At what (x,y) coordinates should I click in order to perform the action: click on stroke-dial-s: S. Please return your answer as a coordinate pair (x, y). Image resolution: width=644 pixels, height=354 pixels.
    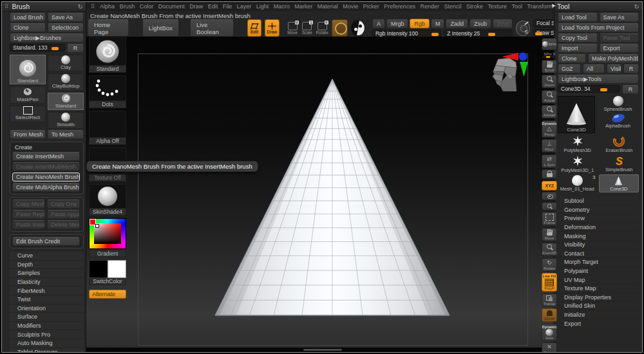
    Looking at the image, I should click on (523, 28).